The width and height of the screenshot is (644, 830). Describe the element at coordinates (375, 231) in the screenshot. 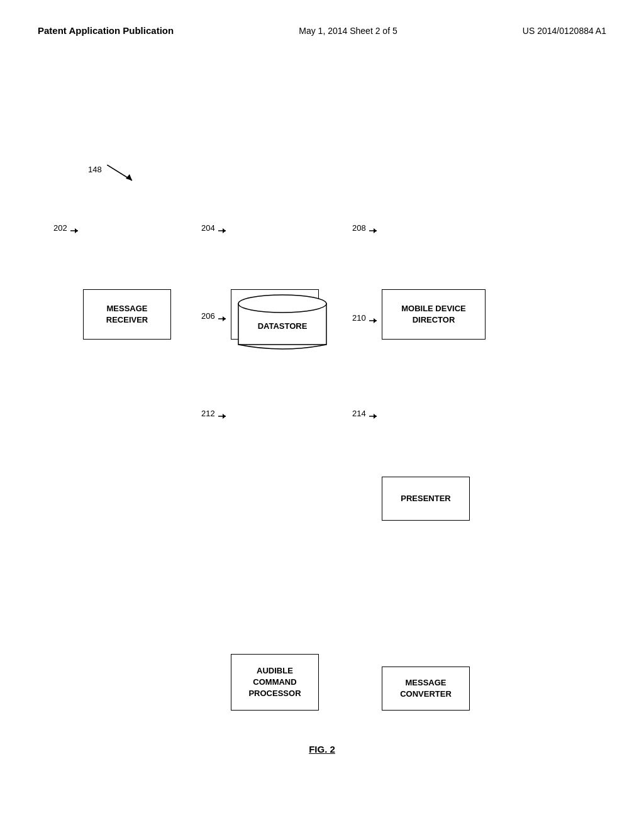

I see `ref-208-arrow-icon` at that location.